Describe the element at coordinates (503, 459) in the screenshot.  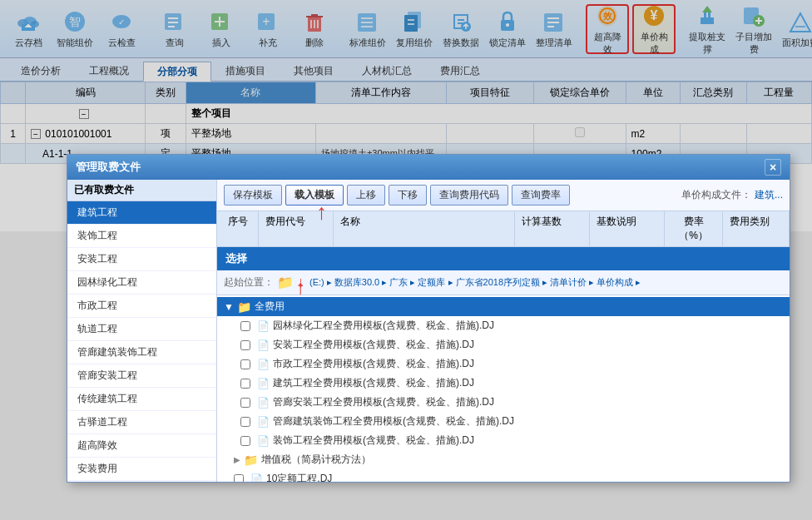
I see `folder-zengjishui: ▶ 📁 增值税（简易计税方法）` at that location.